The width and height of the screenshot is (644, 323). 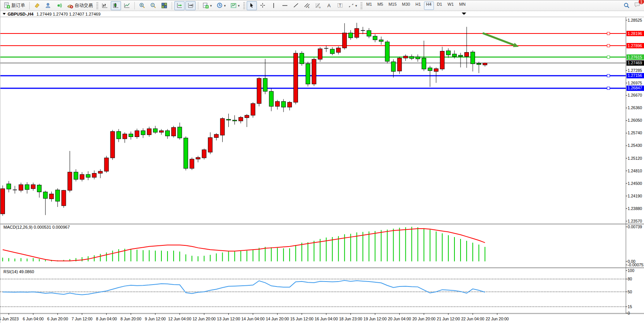 What do you see at coordinates (207, 6) in the screenshot?
I see `indicators-button: ▾` at bounding box center [207, 6].